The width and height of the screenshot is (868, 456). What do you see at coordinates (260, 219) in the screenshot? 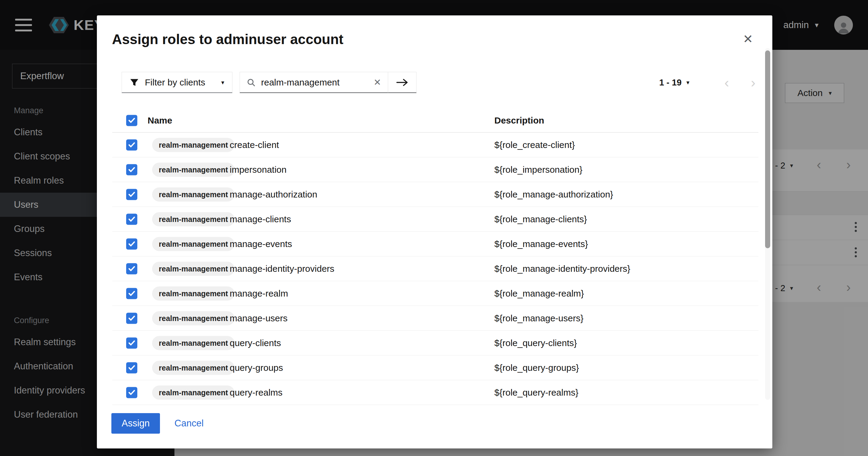
I see `role-name: manage-clients` at bounding box center [260, 219].